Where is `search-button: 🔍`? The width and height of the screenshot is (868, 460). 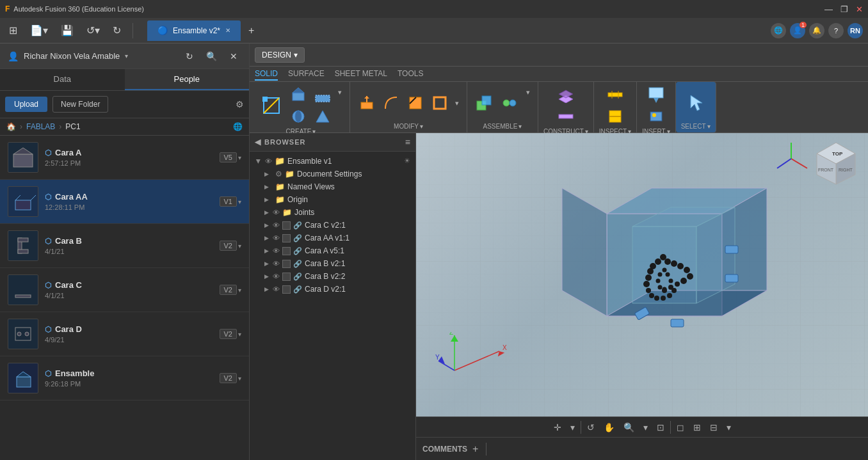
search-button: 🔍 is located at coordinates (211, 56).